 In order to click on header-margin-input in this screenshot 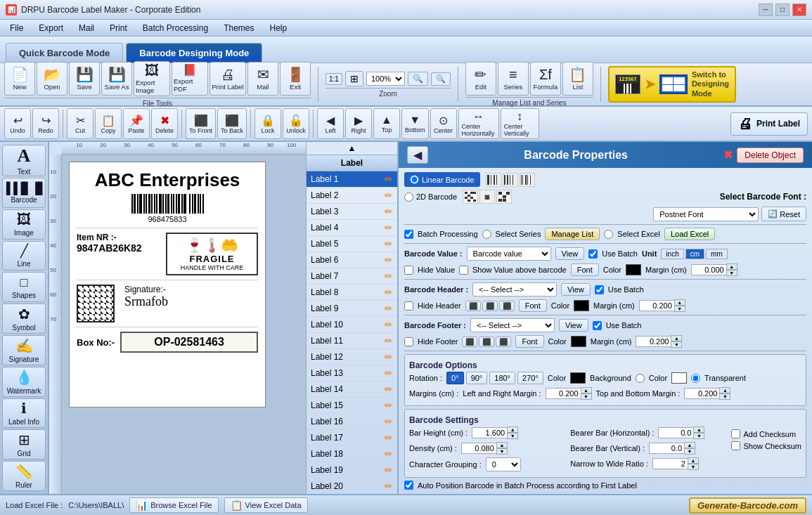, I will do `click(657, 306)`.